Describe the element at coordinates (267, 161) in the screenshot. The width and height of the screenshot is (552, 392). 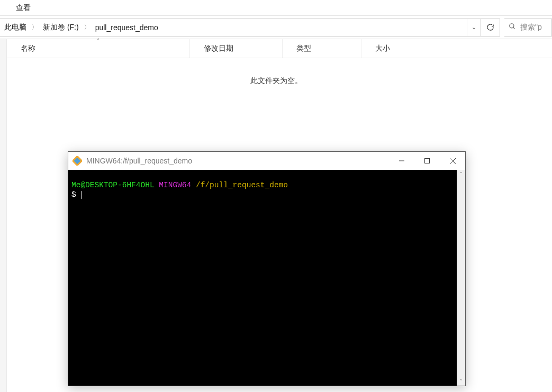
I see `terminal-titlebar: MINGW64:/f/pull_request_demo` at that location.